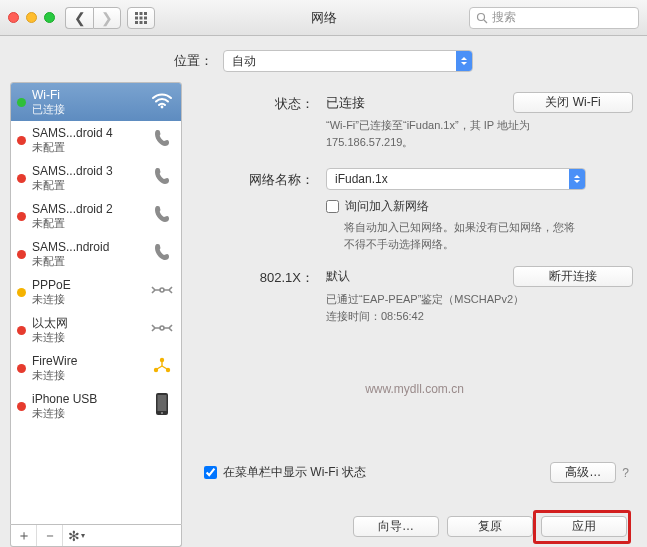  I want to click on titlebar: ❮ ❯ 网络 搜索, so click(324, 18).